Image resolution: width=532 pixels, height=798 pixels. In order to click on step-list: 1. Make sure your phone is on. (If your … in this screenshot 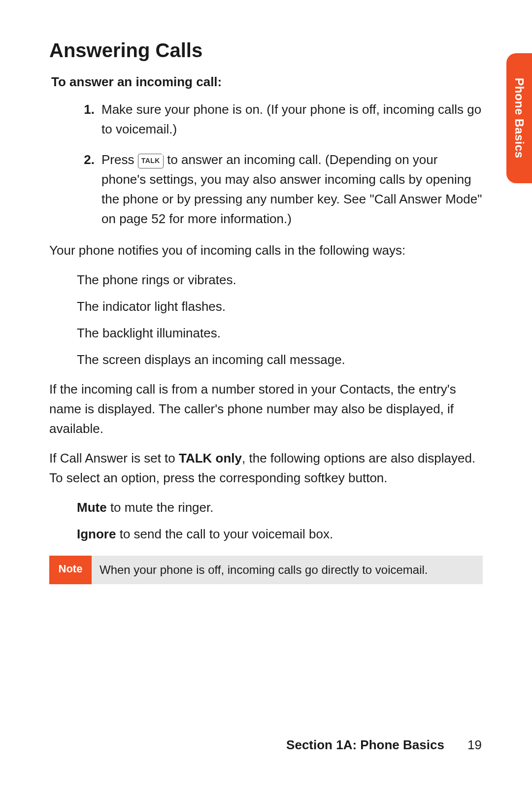, I will do `click(280, 164)`.